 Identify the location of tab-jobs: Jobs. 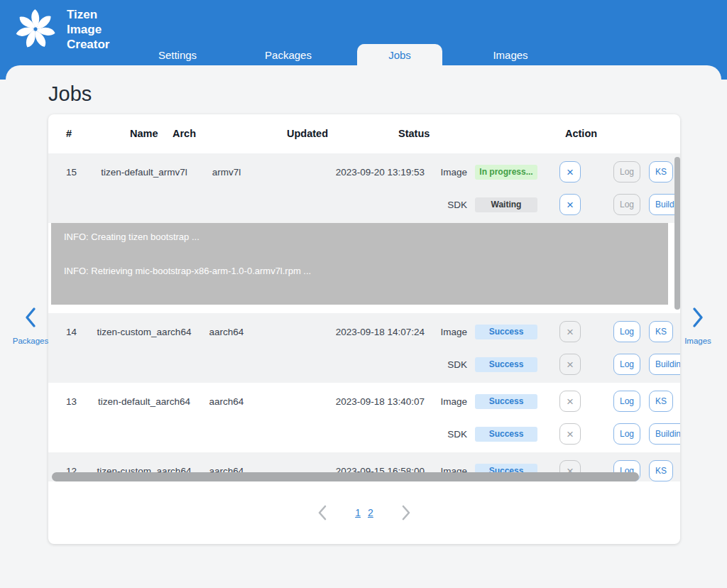
(400, 55).